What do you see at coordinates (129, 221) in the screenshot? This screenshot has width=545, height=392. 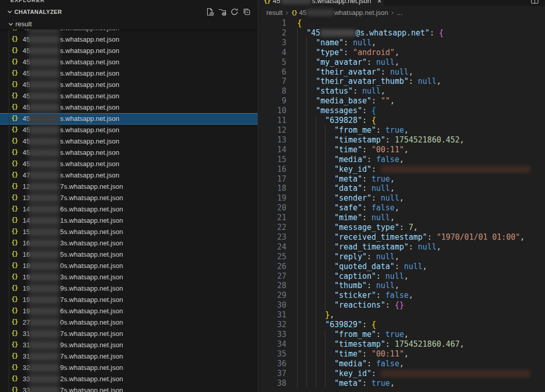 I see `file-item: {}141s.whatsapp.net.json` at bounding box center [129, 221].